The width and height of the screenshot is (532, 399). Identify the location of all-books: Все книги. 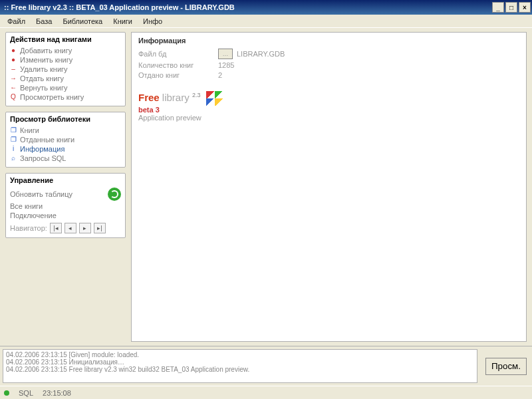
(65, 206).